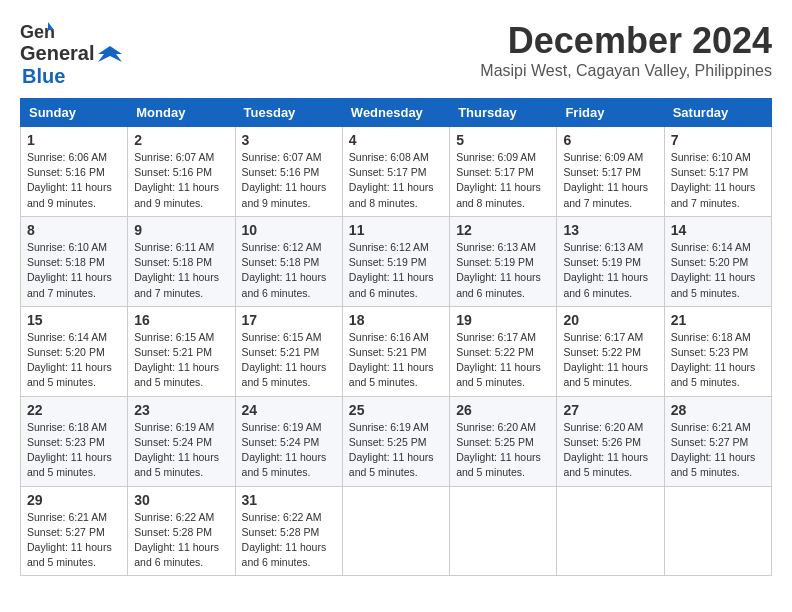  Describe the element at coordinates (396, 441) in the screenshot. I see `calendar-week-4: 22 Sunrise: 6:18 AM Sunset: 5:23 PM Dayl…` at that location.